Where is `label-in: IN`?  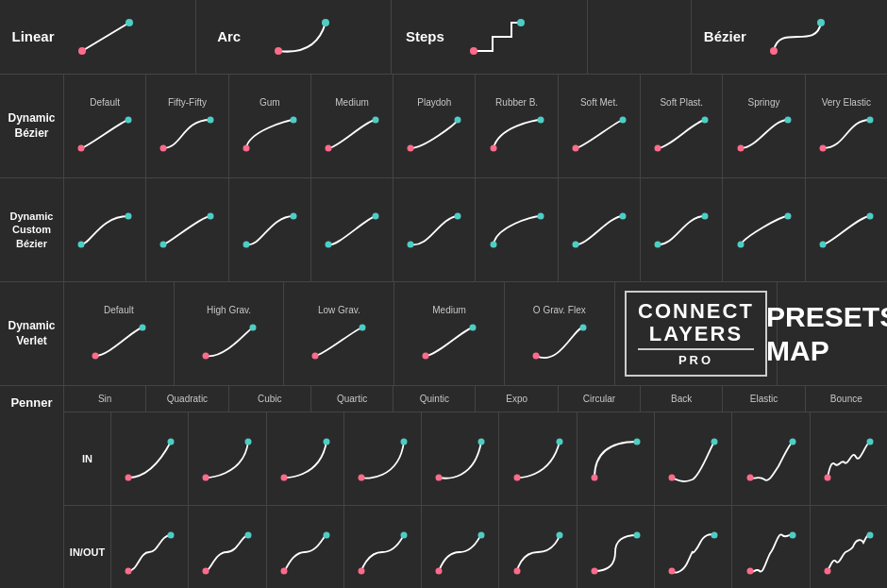
label-in: IN is located at coordinates (88, 459).